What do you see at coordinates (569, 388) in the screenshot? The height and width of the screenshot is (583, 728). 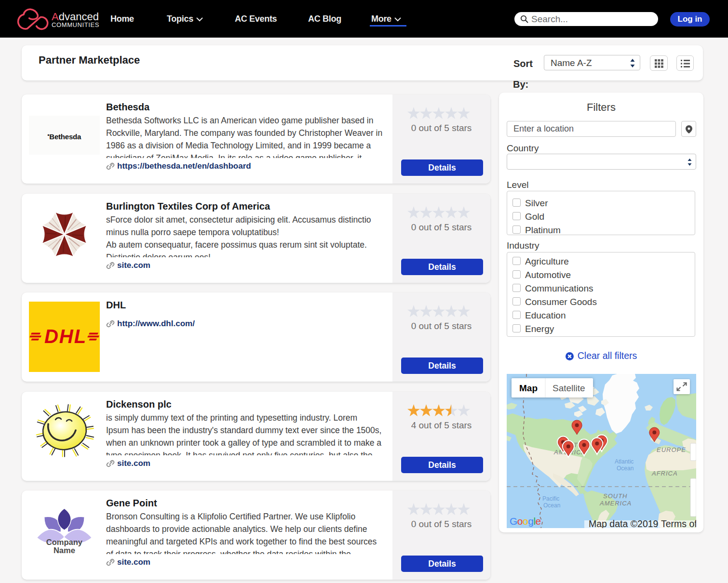 I see `svg-text: Satellite` at bounding box center [569, 388].